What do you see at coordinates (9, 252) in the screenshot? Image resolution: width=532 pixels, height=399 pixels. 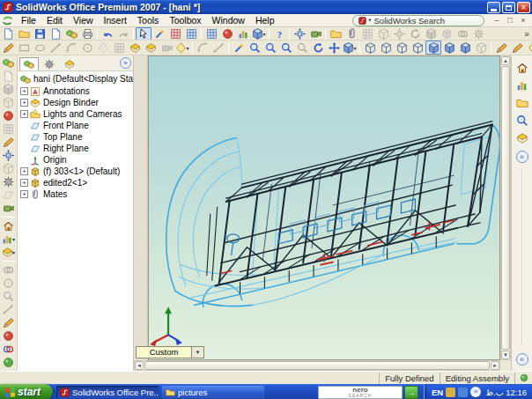 I see `explode-line-sketch-button: ▾` at bounding box center [9, 252].